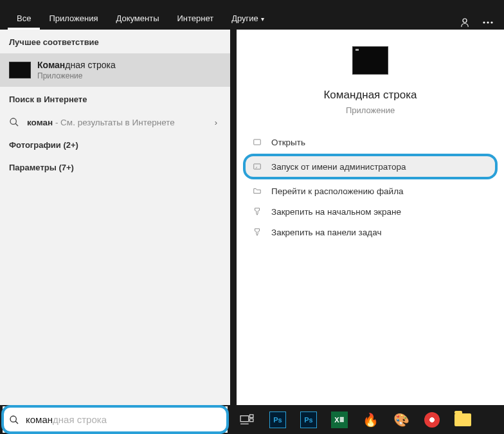  What do you see at coordinates (432, 420) in the screenshot?
I see `opera-icon` at bounding box center [432, 420].